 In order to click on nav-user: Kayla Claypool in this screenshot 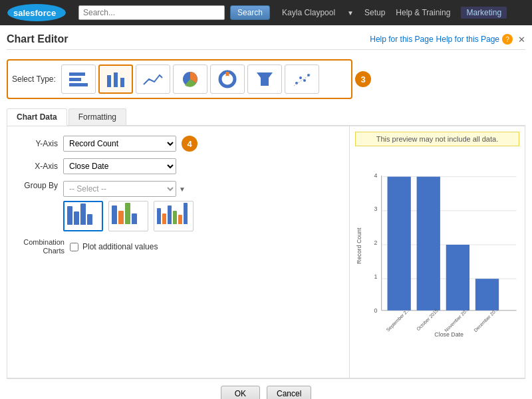, I will do `click(309, 13)`.